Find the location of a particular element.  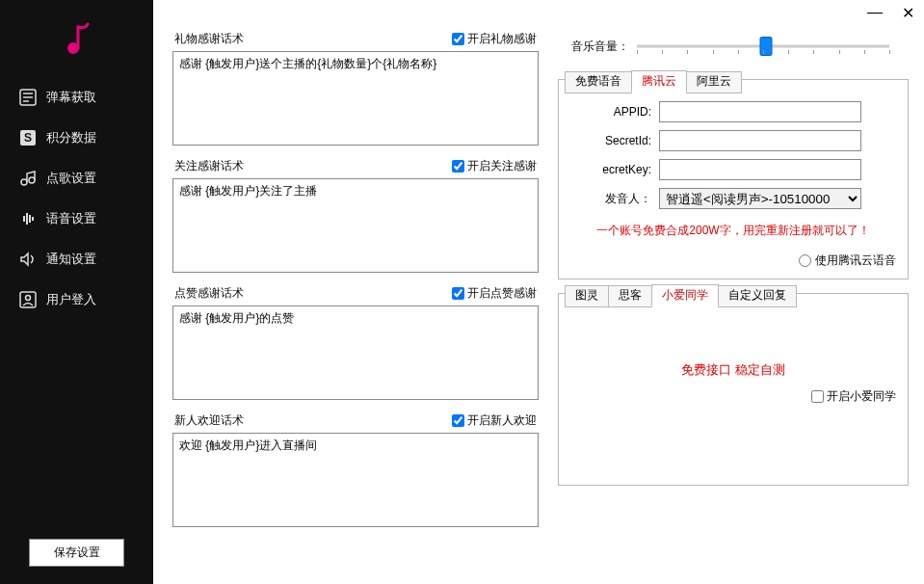

speaker-icon is located at coordinates (28, 259).